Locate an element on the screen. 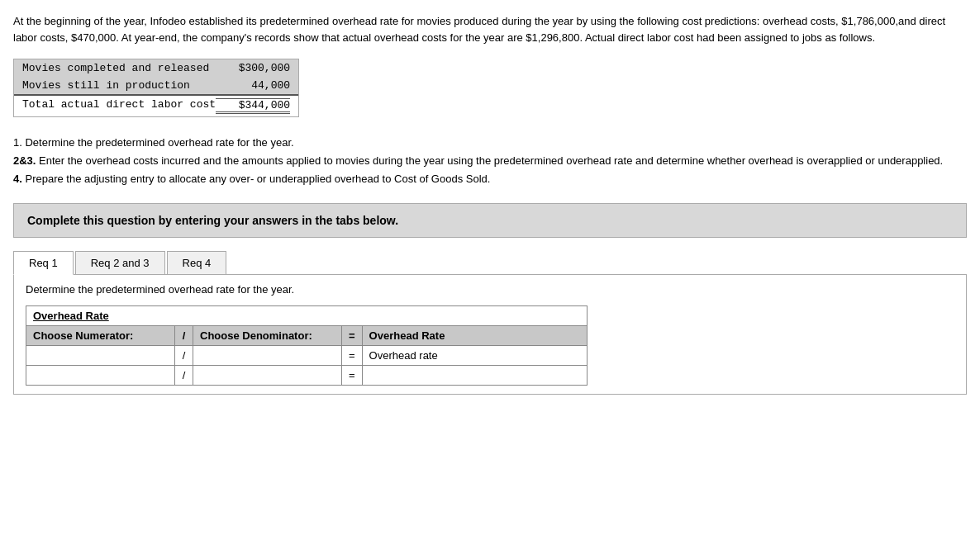  cost-label-production: Movies still in production is located at coordinates (119, 86).